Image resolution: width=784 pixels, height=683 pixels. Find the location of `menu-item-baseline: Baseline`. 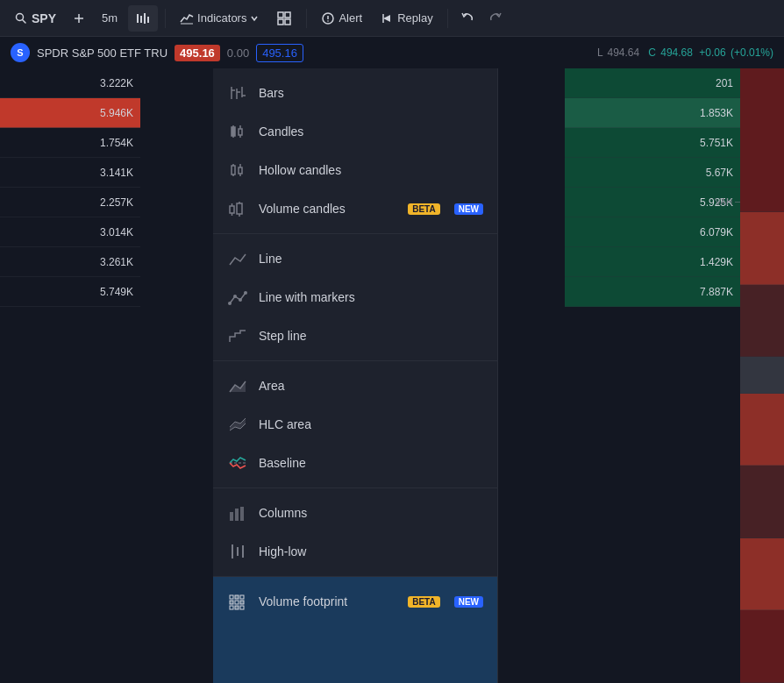

menu-item-baseline: Baseline is located at coordinates (355, 463).